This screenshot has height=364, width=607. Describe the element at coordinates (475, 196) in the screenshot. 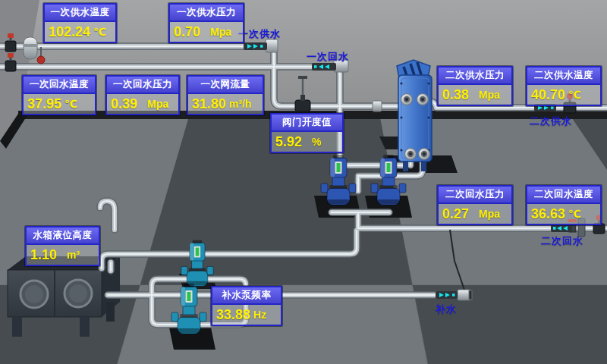

I see `gauge-title: 二次回水压力` at that location.